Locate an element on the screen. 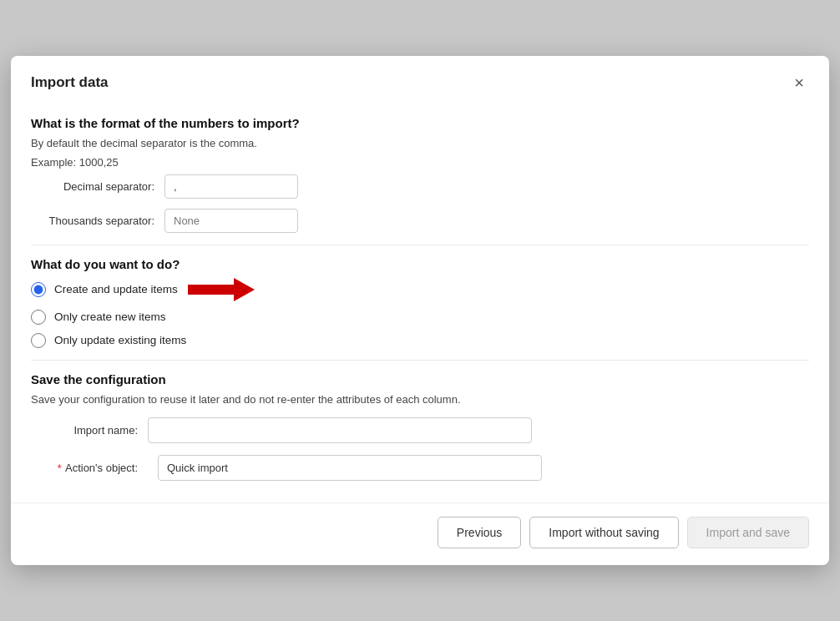 The width and height of the screenshot is (840, 621). red-arrow-icon is located at coordinates (221, 290).